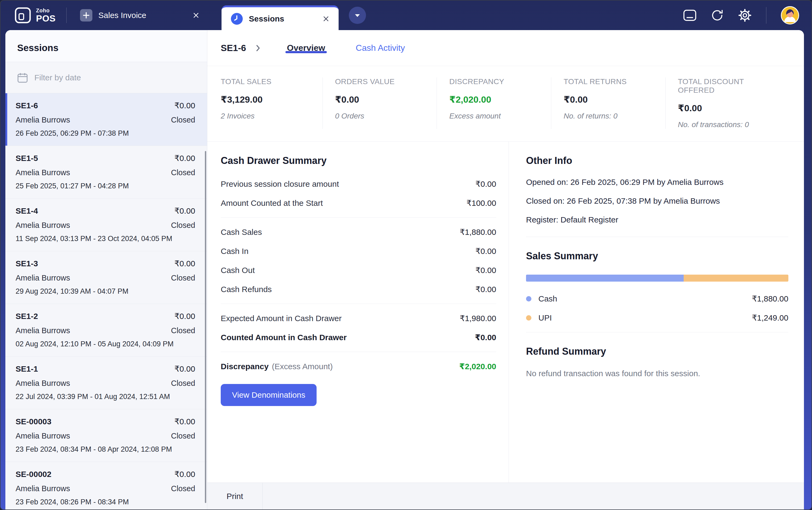 The image size is (812, 510). Describe the element at coordinates (359, 251) in the screenshot. I see `row-cash-in: Cash In₹0.00` at that location.